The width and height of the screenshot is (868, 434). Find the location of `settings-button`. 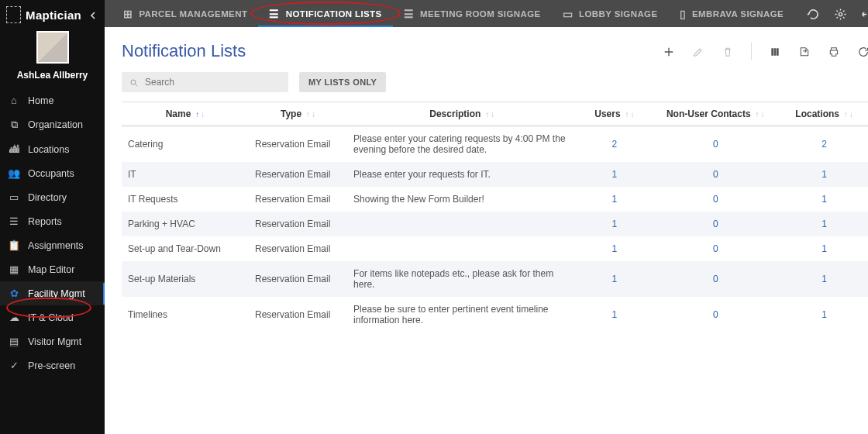

settings-button is located at coordinates (840, 13).